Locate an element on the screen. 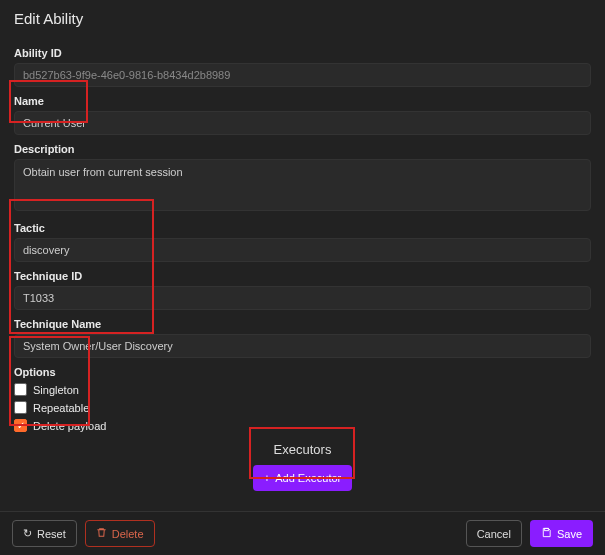  input-technique-name is located at coordinates (302, 346).